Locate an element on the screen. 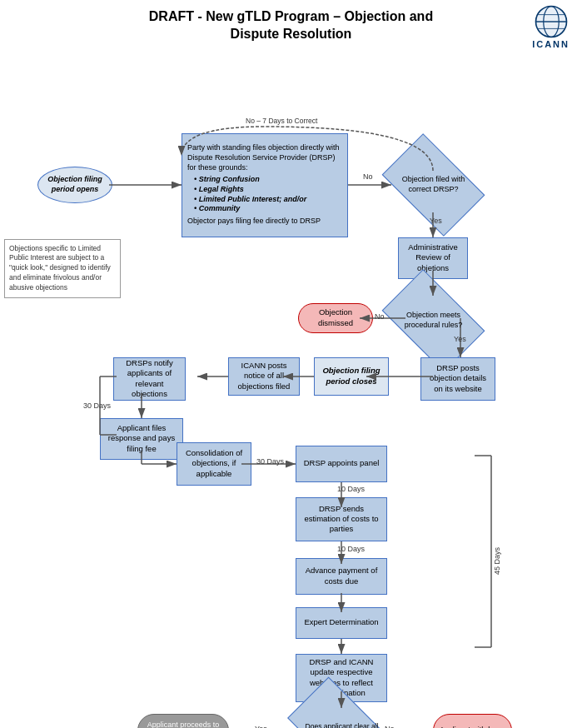  drsp-posts-box: DRSP posts objection details on its webs… is located at coordinates (458, 379).